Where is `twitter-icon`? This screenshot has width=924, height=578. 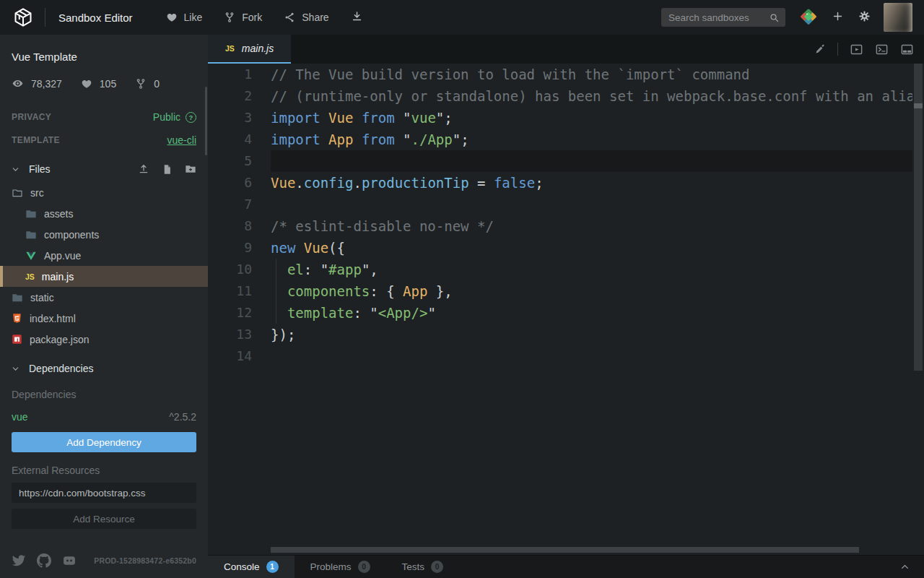
twitter-icon is located at coordinates (19, 561).